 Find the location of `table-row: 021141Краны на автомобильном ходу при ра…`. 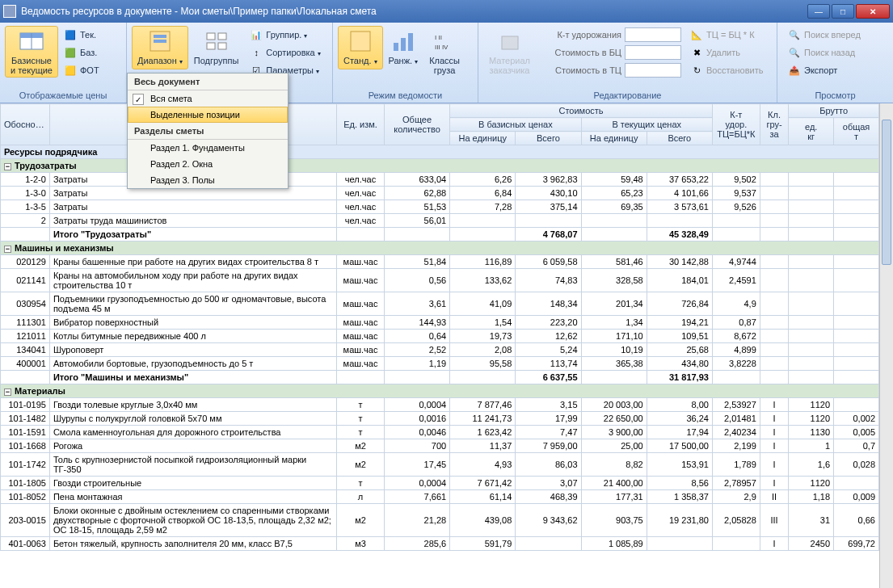

table-row: 021141Краны на автомобильном ходу при ра… is located at coordinates (440, 281).